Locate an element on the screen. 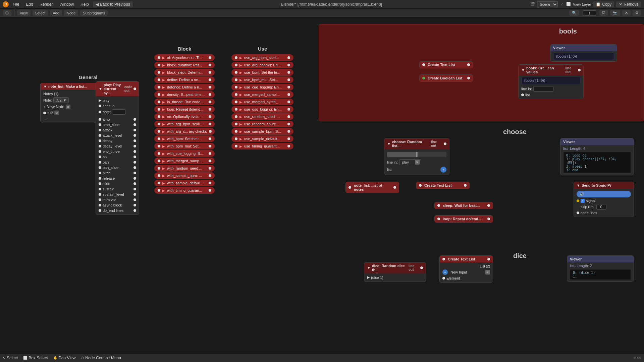  do-end-lines-row: do_end lines is located at coordinates (117, 210).